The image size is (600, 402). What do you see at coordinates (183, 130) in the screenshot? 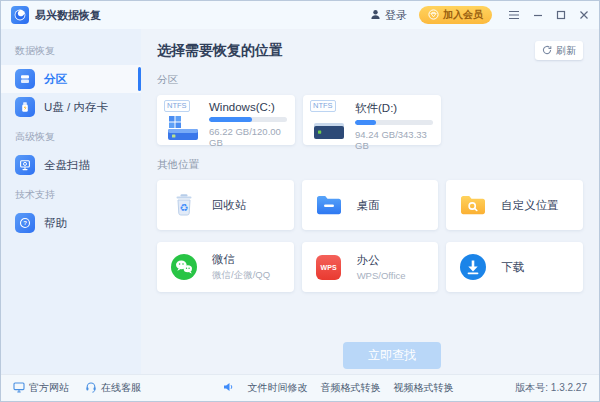
I see `windows-drive-icon` at bounding box center [183, 130].